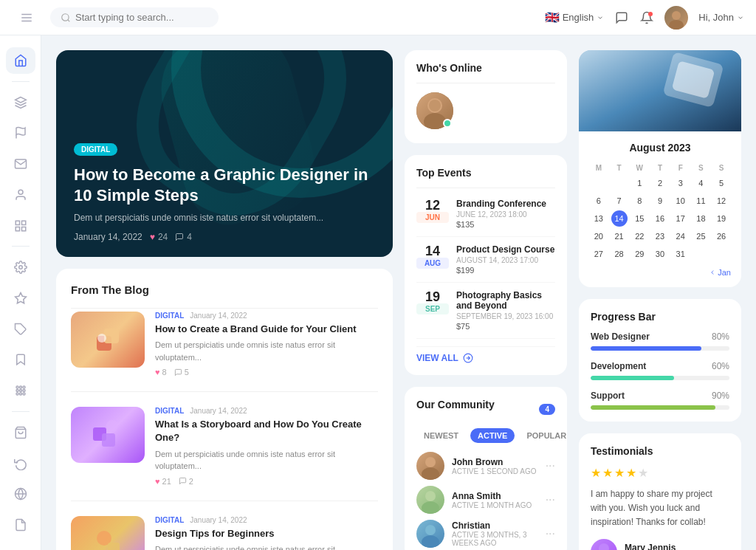  Describe the element at coordinates (721, 219) in the screenshot. I see `calendar-day: 19` at that location.